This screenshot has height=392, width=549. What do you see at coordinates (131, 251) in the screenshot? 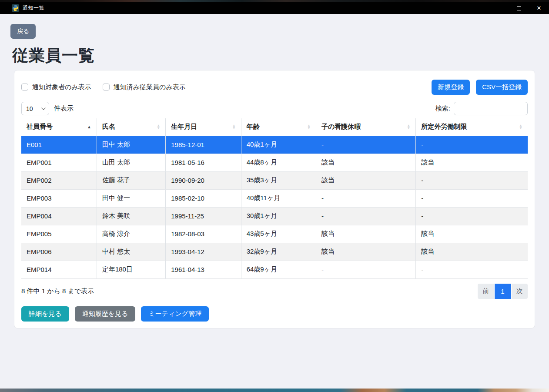
I see `table-cell: 中村 悠太` at bounding box center [131, 251].